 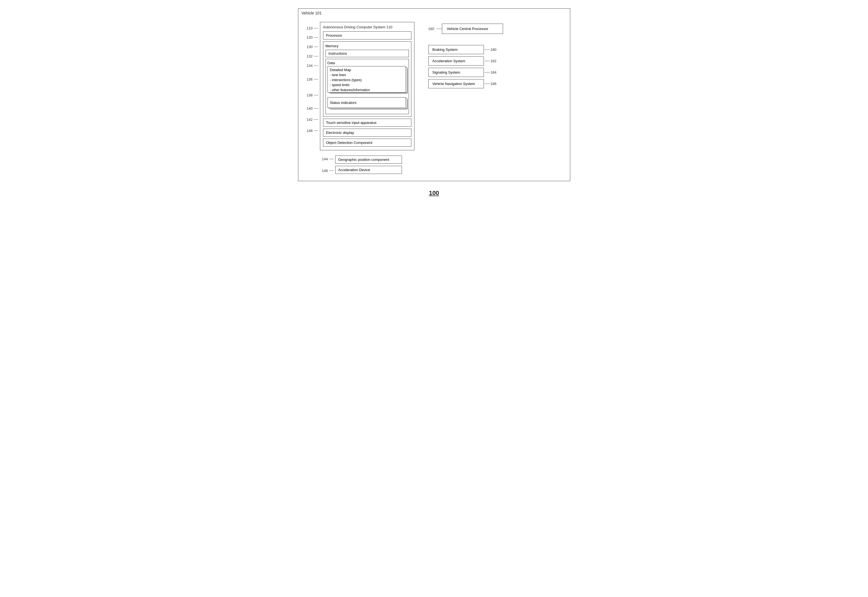 I want to click on ref-110: 110, so click(x=311, y=28).